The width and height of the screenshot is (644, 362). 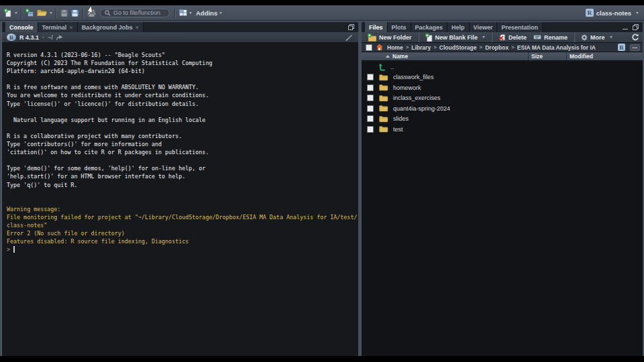 I want to click on breadcrumb-item: Home, so click(x=395, y=48).